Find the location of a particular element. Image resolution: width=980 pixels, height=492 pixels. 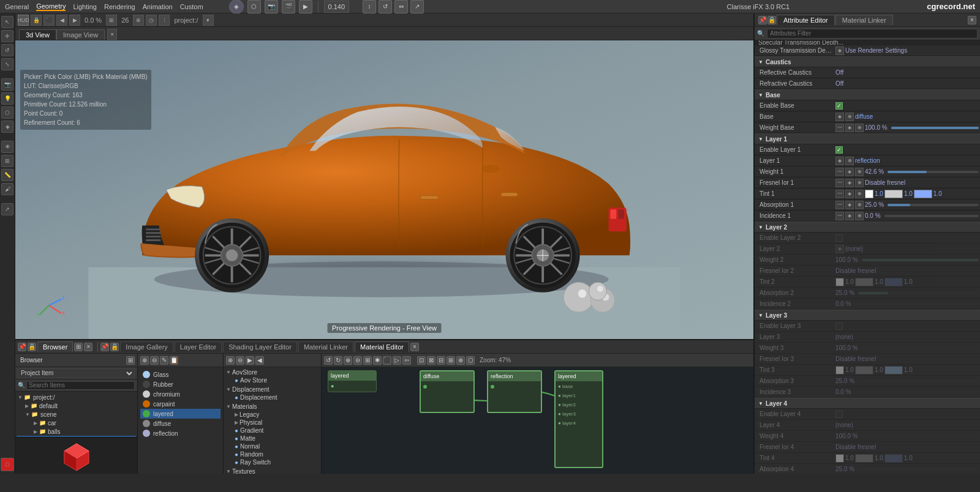

tab-3d-view: 3d View is located at coordinates (38, 34).